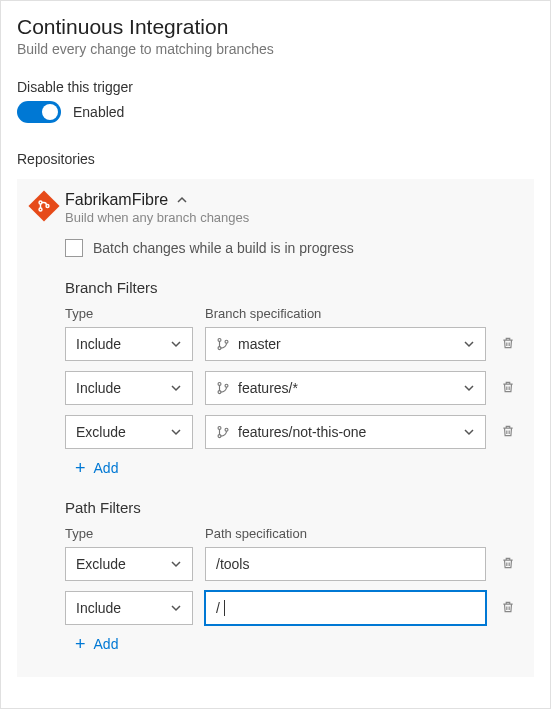 The image size is (551, 709). What do you see at coordinates (129, 314) in the screenshot?
I see `branch-type-header: Type` at bounding box center [129, 314].